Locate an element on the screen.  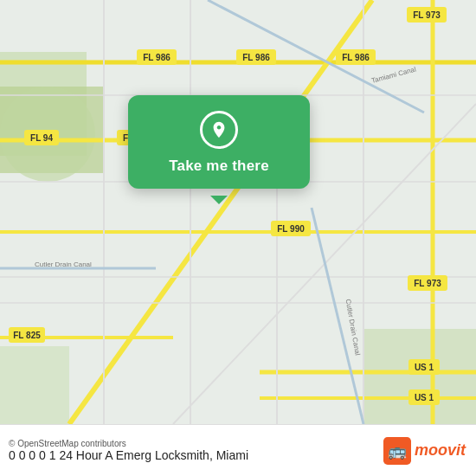
bottom-left-info: © OpenStreetMap contributors 0 0 0 0 1 2… is located at coordinates (128, 450).